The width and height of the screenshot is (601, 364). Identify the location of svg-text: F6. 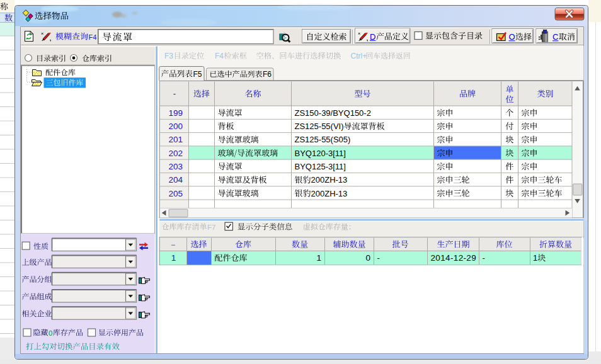
(267, 74).